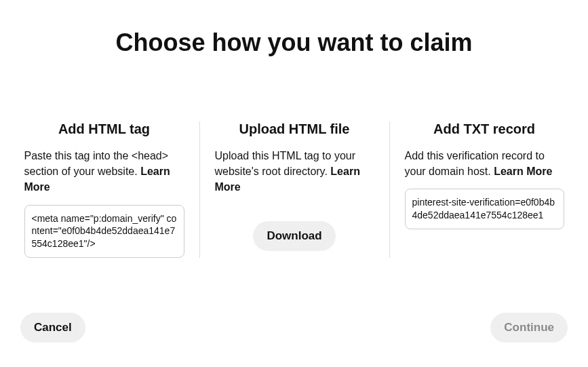 Image resolution: width=588 pixels, height=367 pixels. Describe the element at coordinates (294, 43) in the screenshot. I see `page-heading: Choose how you want to claim` at that location.